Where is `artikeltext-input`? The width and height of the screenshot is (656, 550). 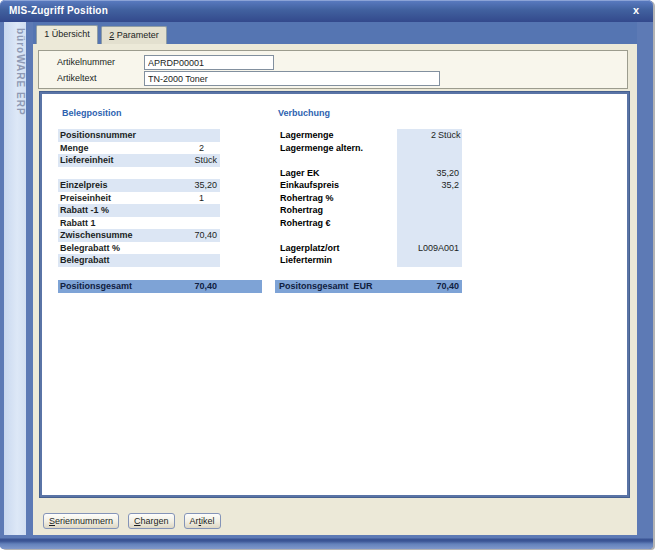 artikeltext-input is located at coordinates (292, 78).